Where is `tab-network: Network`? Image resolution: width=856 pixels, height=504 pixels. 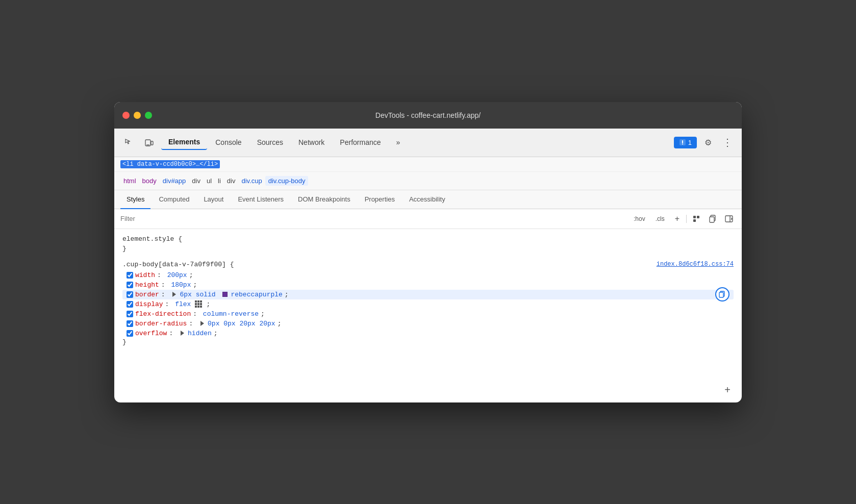 tab-network: Network is located at coordinates (311, 142).